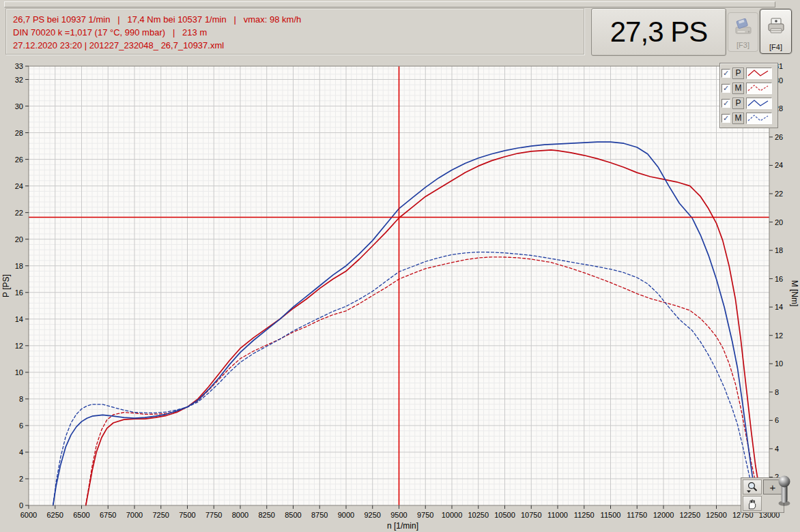 The height and width of the screenshot is (532, 800). I want to click on legend-checkbox-torque-blue: ✓, so click(726, 119).